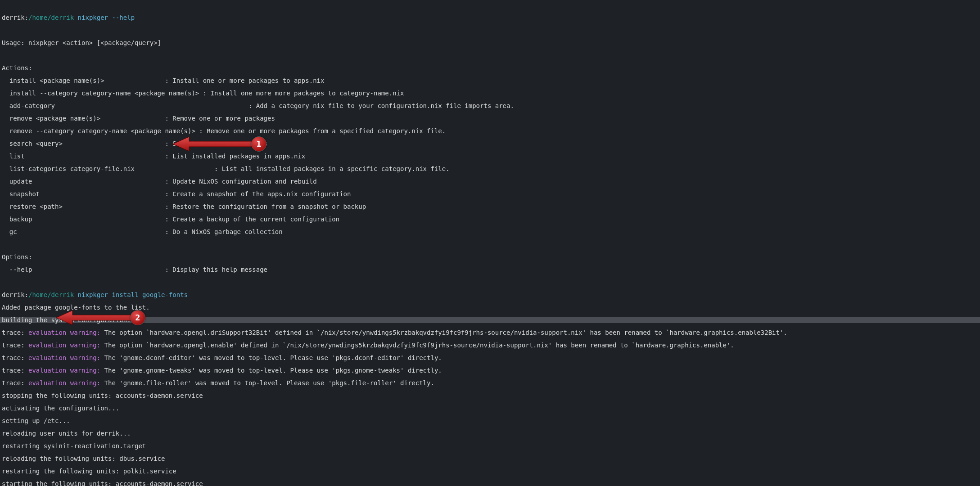  What do you see at coordinates (490, 232) in the screenshot?
I see `help-action-line: gc : Do a NixOS garbage collection` at bounding box center [490, 232].